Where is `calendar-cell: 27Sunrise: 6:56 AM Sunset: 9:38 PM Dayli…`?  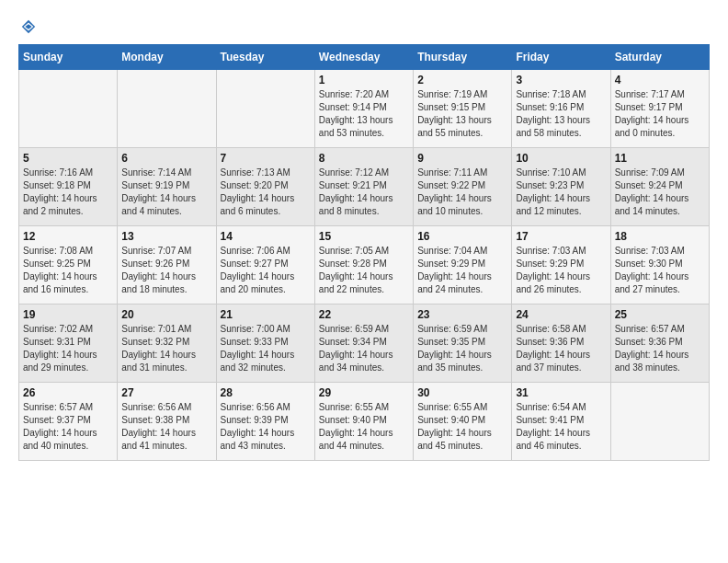
calendar-cell: 27Sunrise: 6:56 AM Sunset: 9:38 PM Dayli… is located at coordinates (167, 421).